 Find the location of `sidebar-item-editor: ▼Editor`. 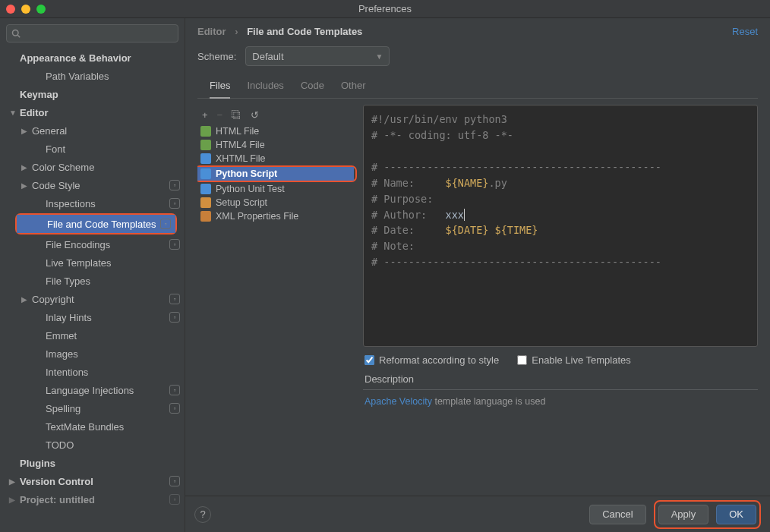

sidebar-item-editor: ▼Editor is located at coordinates (93, 112).